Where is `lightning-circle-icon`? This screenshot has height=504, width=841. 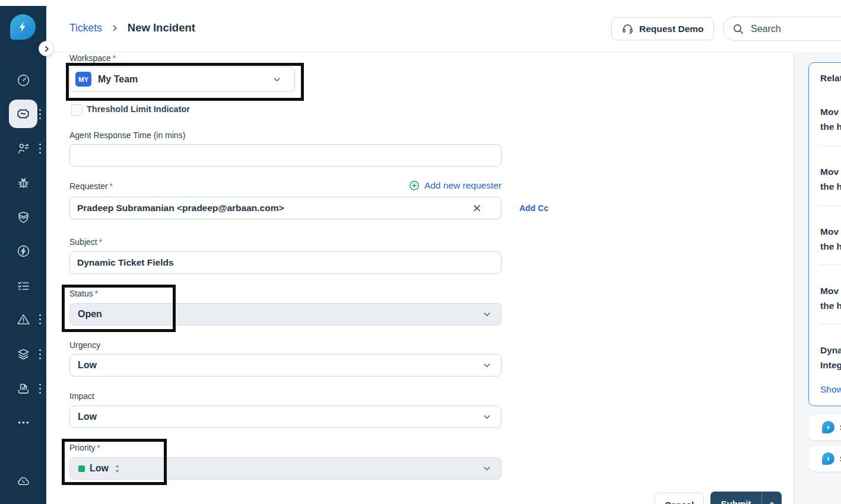
lightning-circle-icon is located at coordinates (24, 251).